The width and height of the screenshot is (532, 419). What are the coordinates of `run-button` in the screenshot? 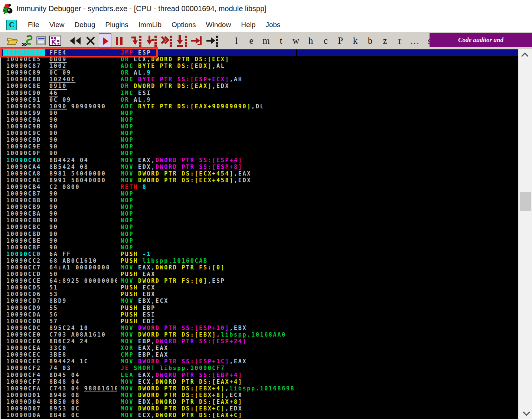 It's located at (105, 41).